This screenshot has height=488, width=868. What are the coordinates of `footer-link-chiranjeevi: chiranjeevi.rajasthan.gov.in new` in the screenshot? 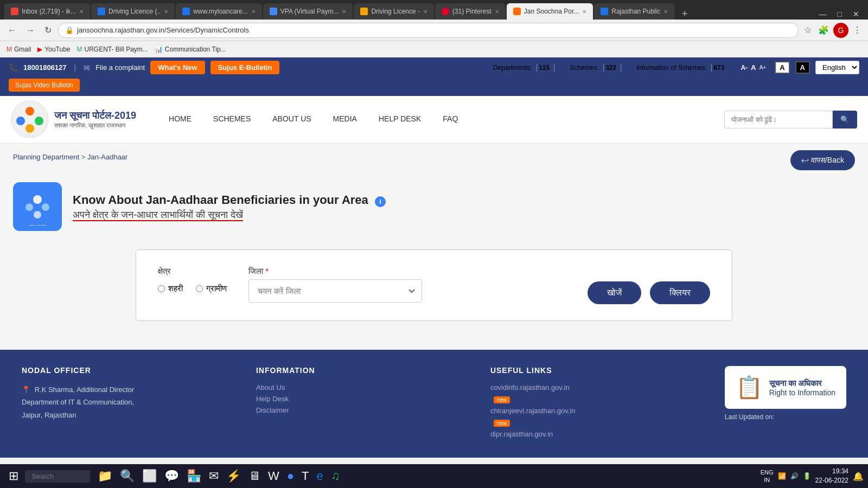 It's located at (597, 416).